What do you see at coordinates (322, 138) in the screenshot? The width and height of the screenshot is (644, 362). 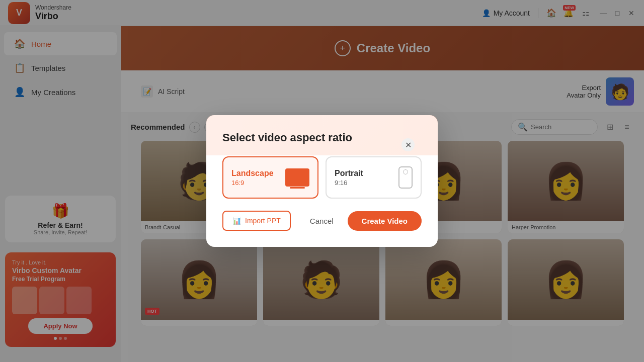 I see `modal-title: Select video aspect ratio` at bounding box center [322, 138].